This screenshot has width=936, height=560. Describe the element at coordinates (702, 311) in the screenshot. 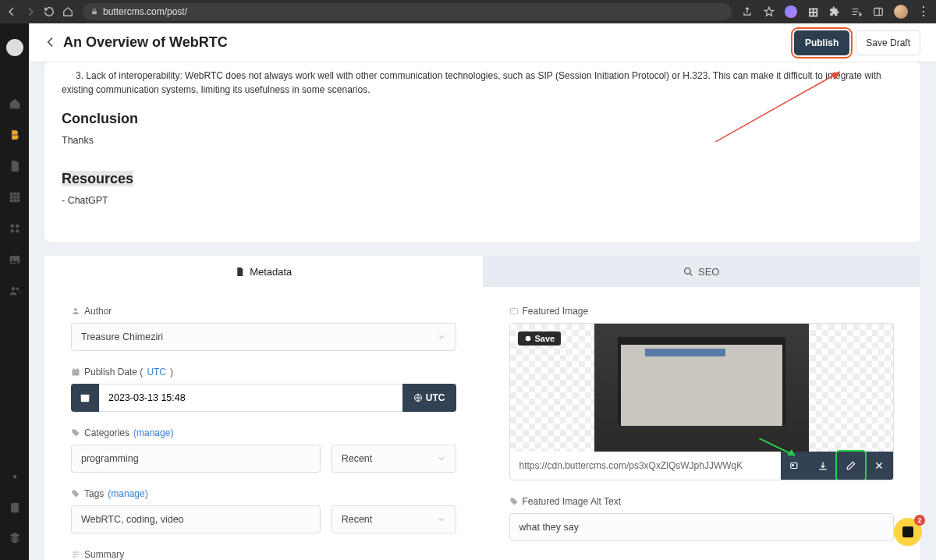

I see `featured-image-label: Featured Image` at that location.